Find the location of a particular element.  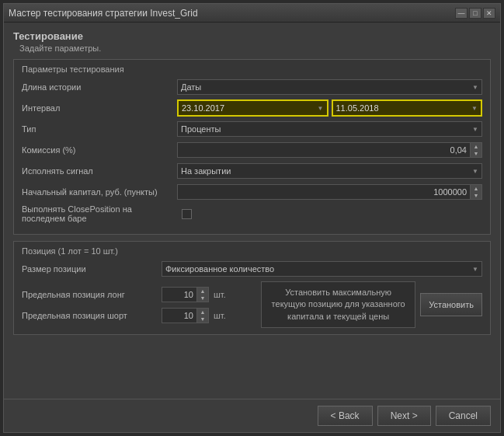

close-button: ✕ is located at coordinates (489, 13).